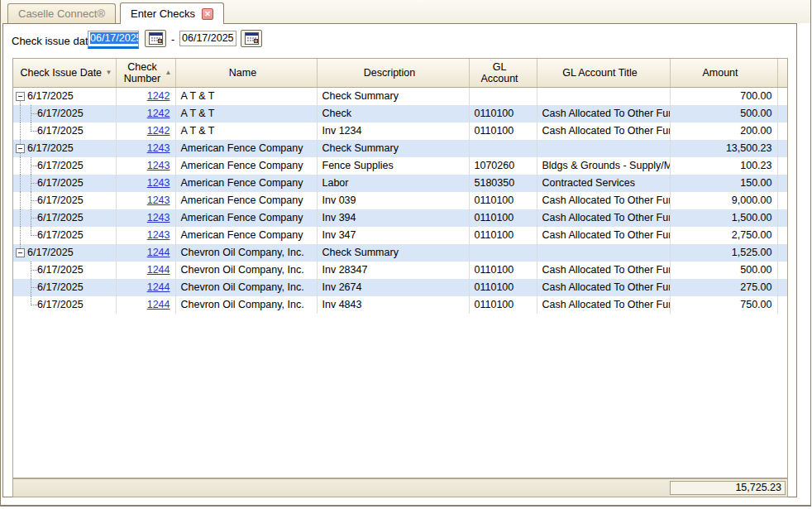  What do you see at coordinates (109, 73) in the screenshot?
I see `sort-desc-icon: ▼` at bounding box center [109, 73].